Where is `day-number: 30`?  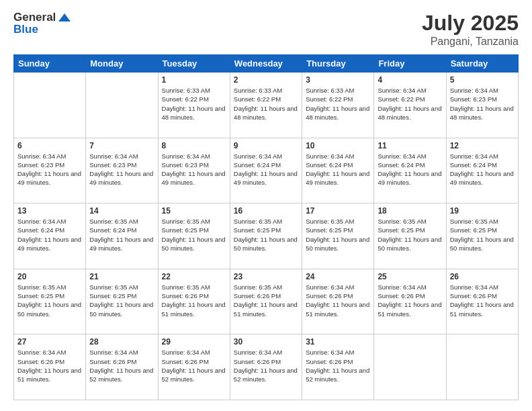 day-number: 30 is located at coordinates (266, 342).